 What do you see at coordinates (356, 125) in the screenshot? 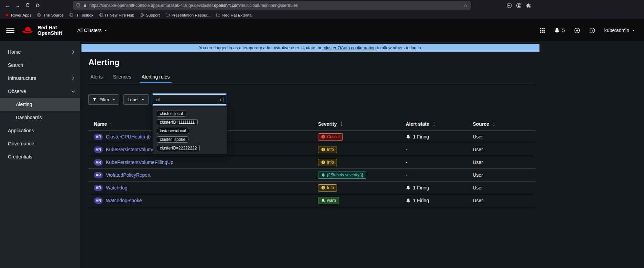
I see `column-header-severity: Severity` at bounding box center [356, 125].